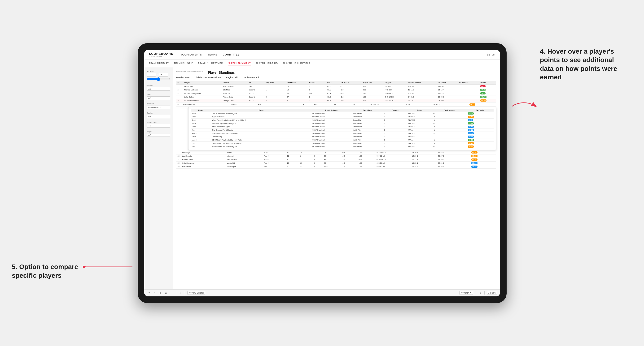 The height and width of the screenshot is (346, 644). Describe the element at coordinates (158, 126) in the screenshot. I see `conference-select: (All)` at that location.